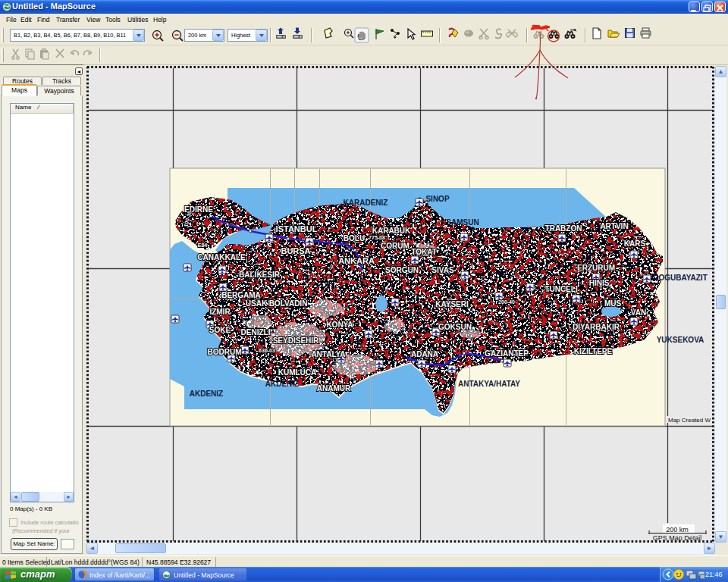 The width and height of the screenshot is (728, 582). Describe the element at coordinates (507, 353) in the screenshot. I see `svg-text: GAZIANTEP` at that location.